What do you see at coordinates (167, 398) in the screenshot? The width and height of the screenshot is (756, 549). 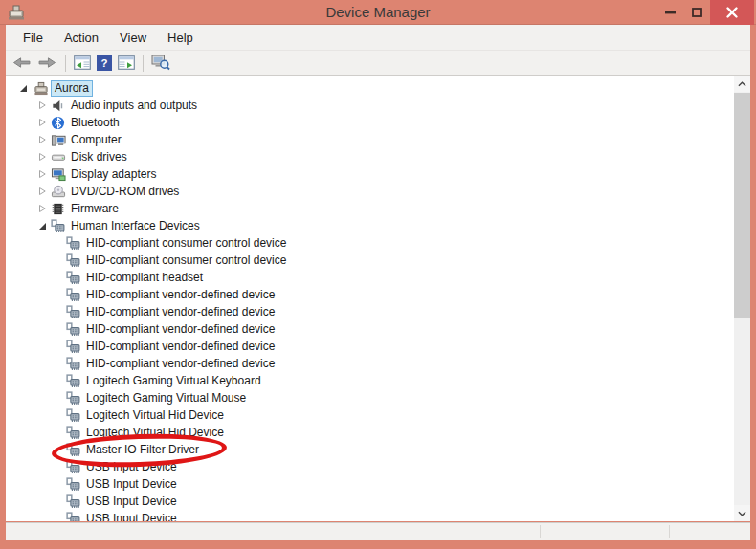 I see `tree-item-label: Logitech Gaming Virtual Mouse` at bounding box center [167, 398].